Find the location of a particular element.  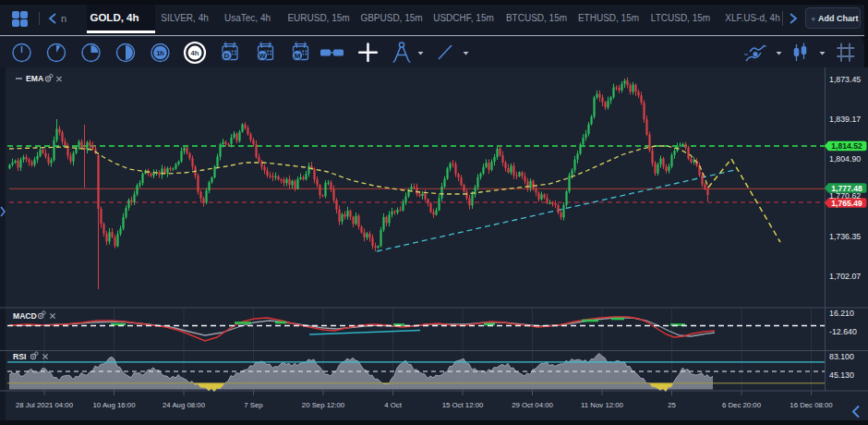

svg-text: RSI is located at coordinates (19, 357).